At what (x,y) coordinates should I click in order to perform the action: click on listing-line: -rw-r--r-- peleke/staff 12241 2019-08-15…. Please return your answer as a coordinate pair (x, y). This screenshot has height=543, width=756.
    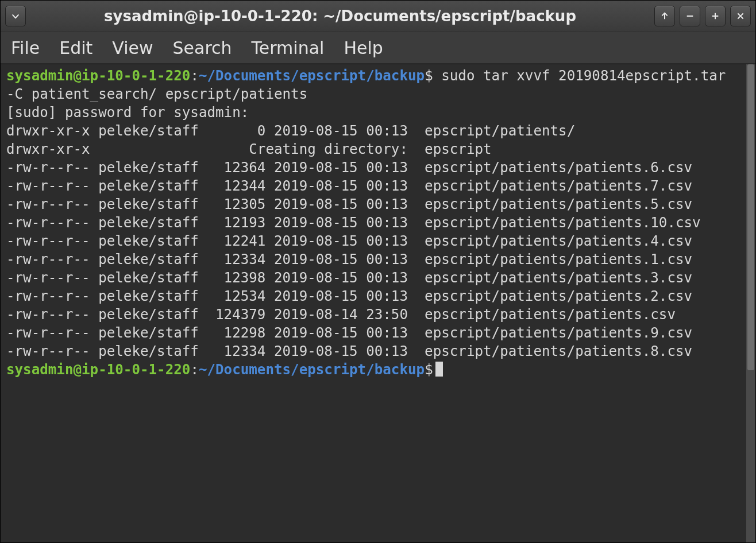
    Looking at the image, I should click on (349, 241).